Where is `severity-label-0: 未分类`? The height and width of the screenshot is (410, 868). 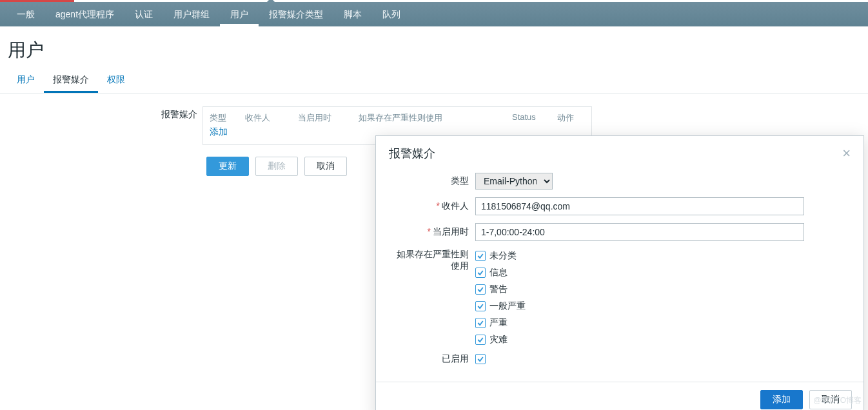 severity-label-0: 未分类 is located at coordinates (503, 256).